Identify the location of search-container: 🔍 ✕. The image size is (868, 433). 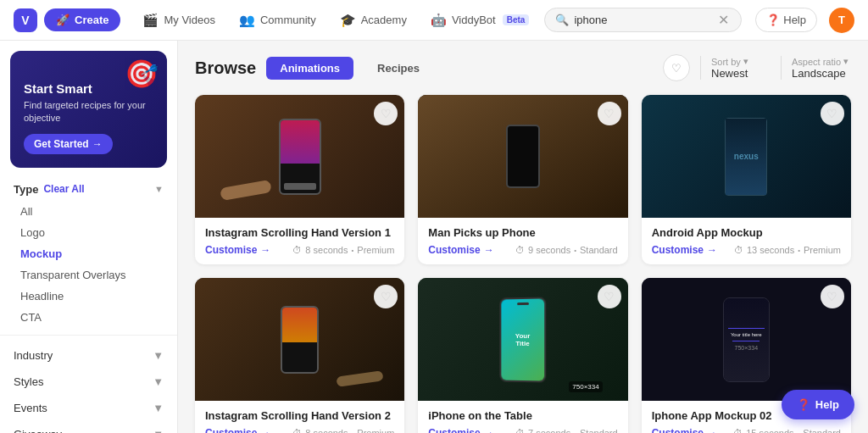
(643, 20).